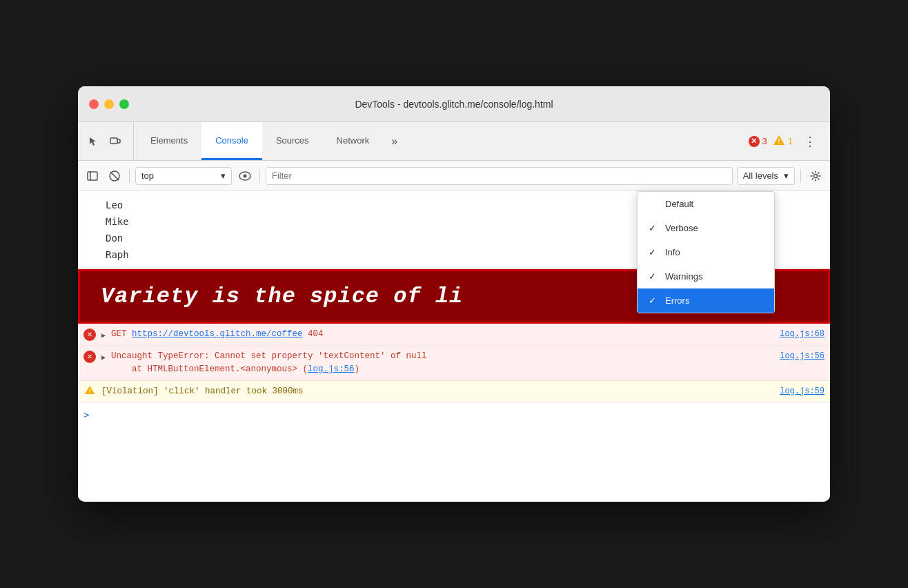  What do you see at coordinates (795, 334) in the screenshot?
I see `error-link-1: log.js:68` at bounding box center [795, 334].